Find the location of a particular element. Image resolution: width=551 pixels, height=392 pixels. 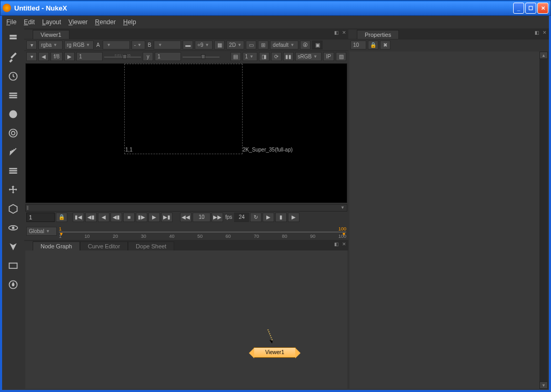

tool-color-icon is located at coordinates (13, 114).